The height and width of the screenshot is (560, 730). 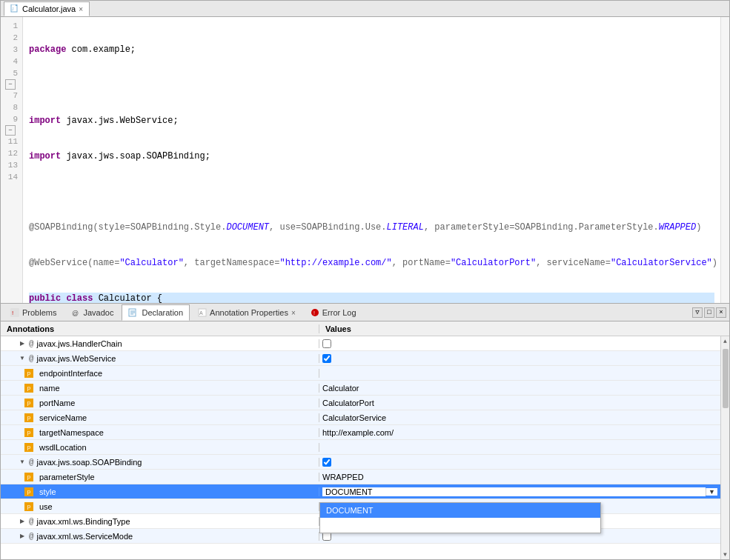 What do you see at coordinates (160, 359) in the screenshot?
I see `row-webservice-name: ▼ @ javax.jws.WebService` at bounding box center [160, 359].